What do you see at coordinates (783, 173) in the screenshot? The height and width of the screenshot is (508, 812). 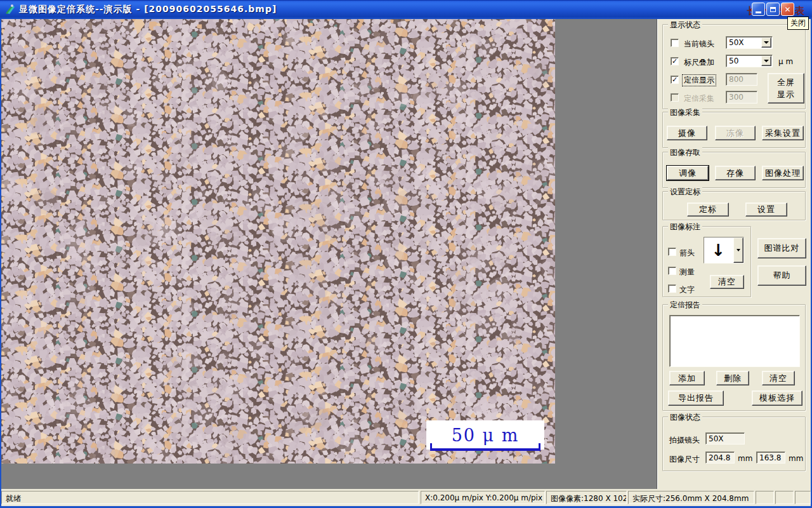 I see `image-process-button: 图像处理` at bounding box center [783, 173].